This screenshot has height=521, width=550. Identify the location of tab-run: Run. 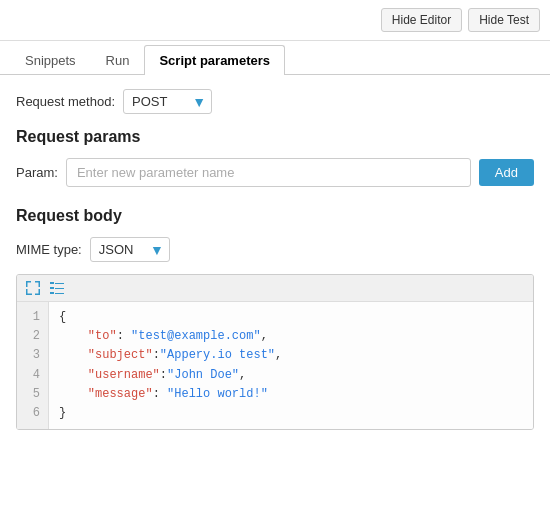
(118, 60).